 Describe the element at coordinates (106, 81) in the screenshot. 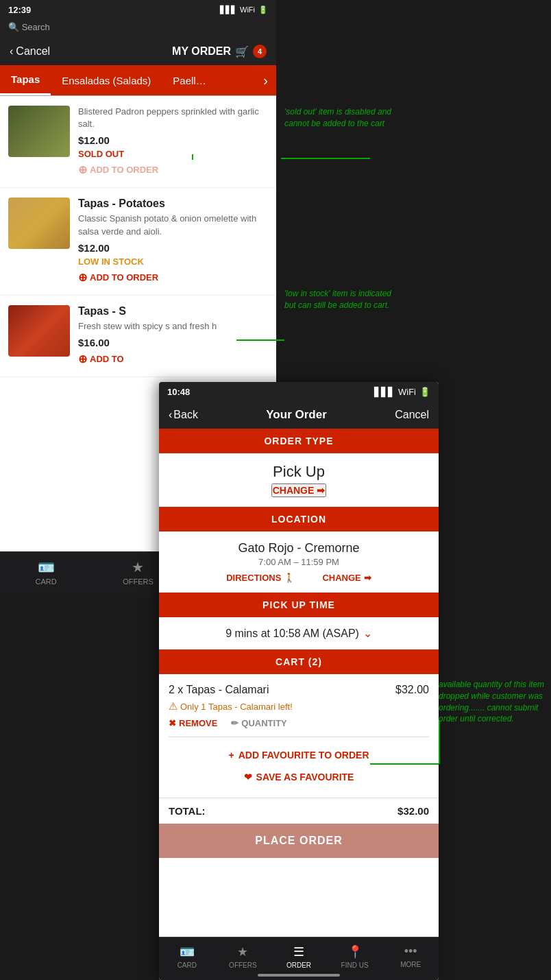

I see `tab-ensaladas: Ensaladas (Salads)` at that location.